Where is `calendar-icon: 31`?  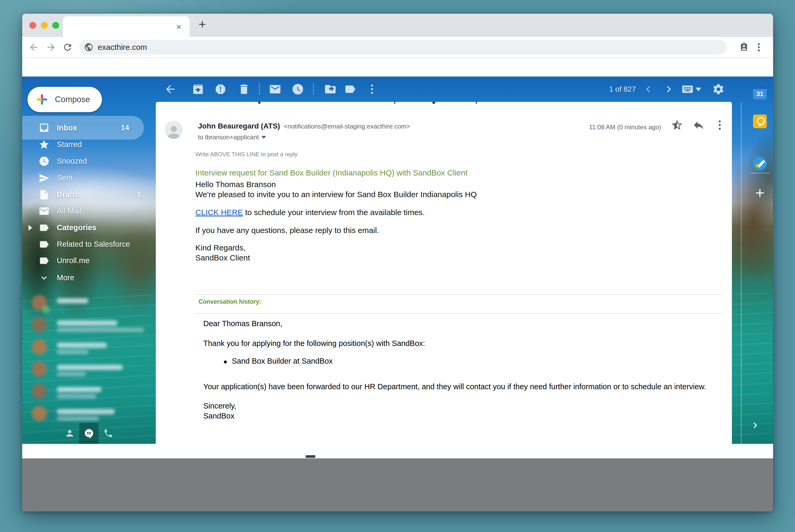
calendar-icon: 31 is located at coordinates (760, 93).